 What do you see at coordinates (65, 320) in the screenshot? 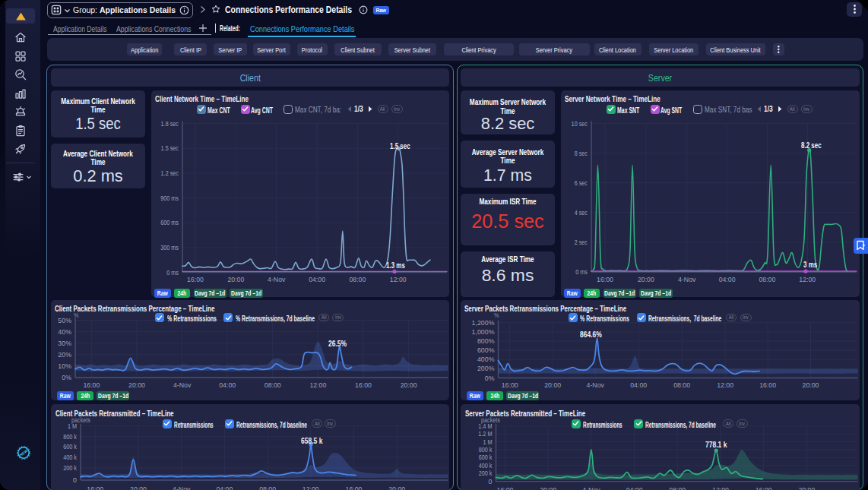
I see `svg-text: 50%` at bounding box center [65, 320].